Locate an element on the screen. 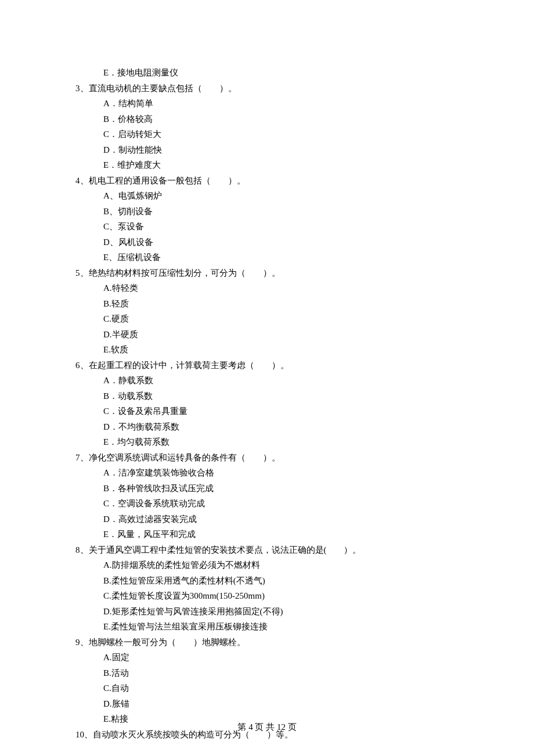  option-b: B．各种管线吹扫及试压完成 is located at coordinates (267, 489).